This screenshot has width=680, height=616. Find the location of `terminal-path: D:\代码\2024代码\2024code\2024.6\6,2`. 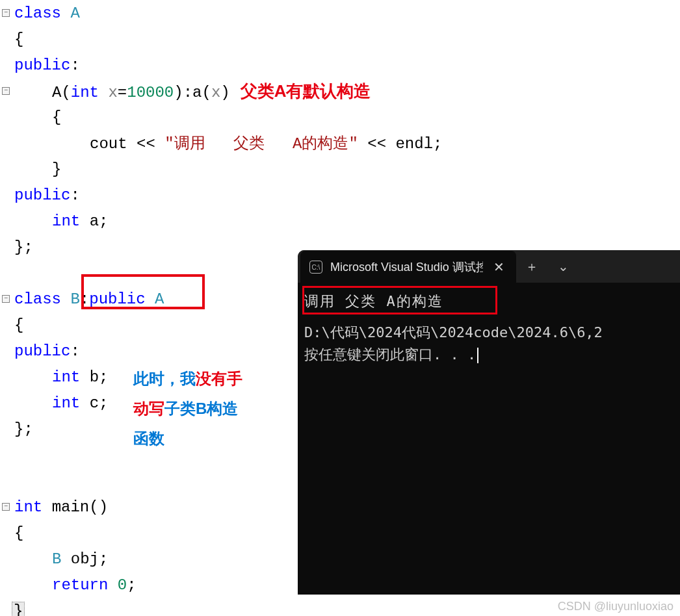

terminal-path: D:\代码\2024代码\2024code\2024.6\6,2 is located at coordinates (489, 333).